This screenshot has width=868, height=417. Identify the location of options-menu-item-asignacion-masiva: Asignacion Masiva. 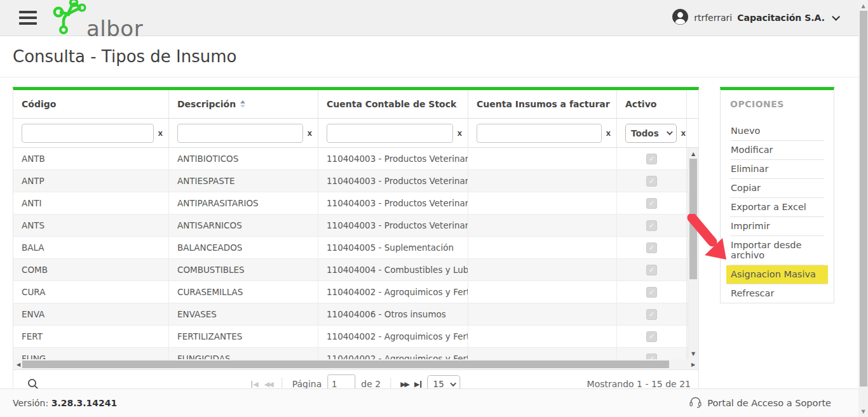
(777, 275).